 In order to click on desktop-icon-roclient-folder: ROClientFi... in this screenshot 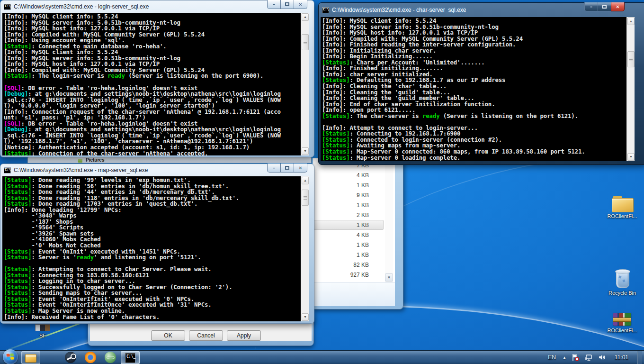, I will do `click(622, 208)`.